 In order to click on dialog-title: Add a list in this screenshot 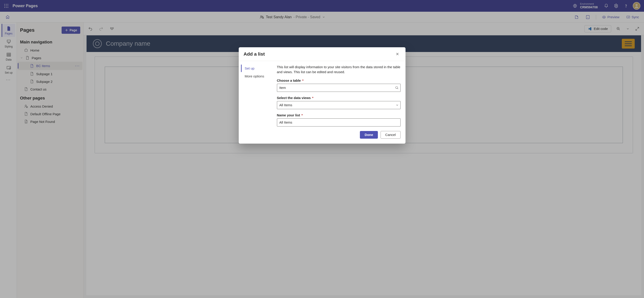, I will do `click(254, 54)`.